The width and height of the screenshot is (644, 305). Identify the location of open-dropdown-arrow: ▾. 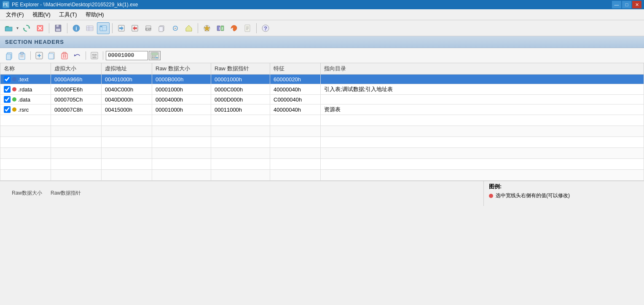
(18, 28).